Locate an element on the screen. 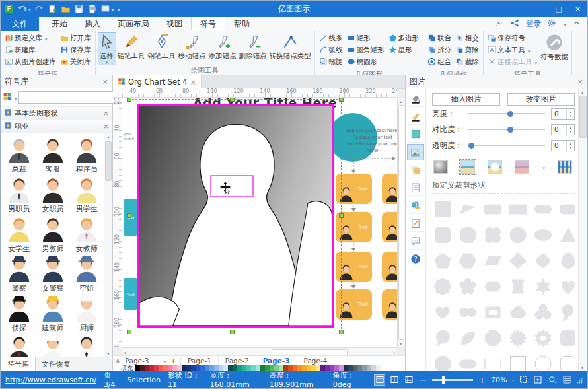 The height and width of the screenshot is (389, 588). open-folder-button is located at coordinates (66, 9).